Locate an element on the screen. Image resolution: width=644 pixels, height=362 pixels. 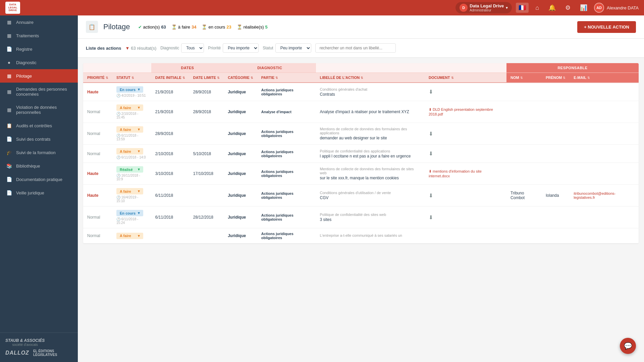
sidebar-item-suivi-contrats: 📄 Suivi des contrats is located at coordinates (39, 139).